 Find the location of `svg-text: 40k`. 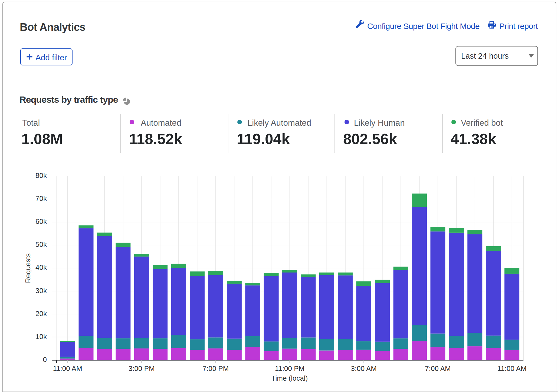

svg-text: 40k is located at coordinates (41, 267).